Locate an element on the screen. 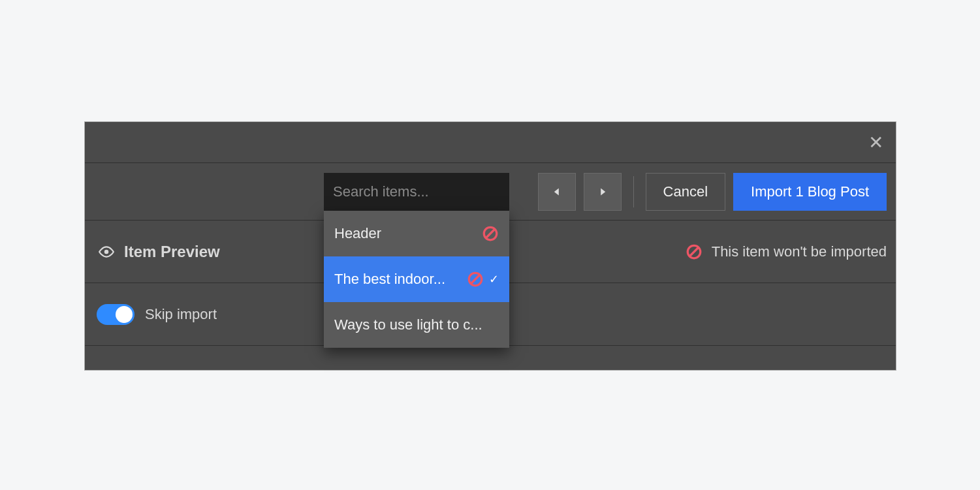 The image size is (980, 490). dropdown-item-label: The best indoor... is located at coordinates (398, 279).